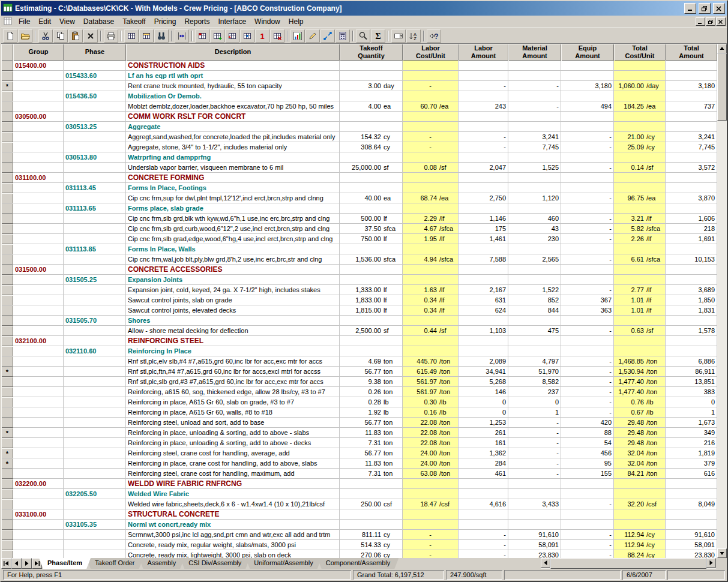  Describe the element at coordinates (722, 301) in the screenshot. I see `vertical-scrollbar` at that location.